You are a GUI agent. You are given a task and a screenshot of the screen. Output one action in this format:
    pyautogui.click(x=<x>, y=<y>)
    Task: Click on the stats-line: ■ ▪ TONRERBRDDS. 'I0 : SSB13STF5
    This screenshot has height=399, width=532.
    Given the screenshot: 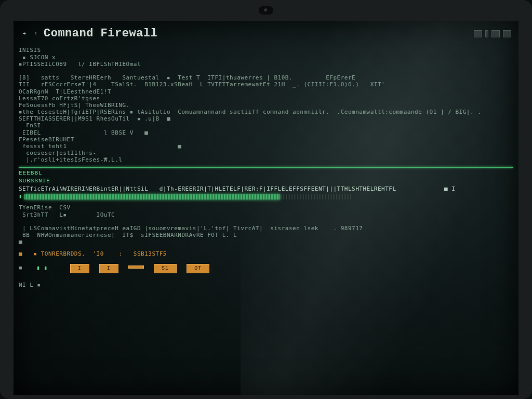 What is the action you would take?
    pyautogui.click(x=266, y=254)
    